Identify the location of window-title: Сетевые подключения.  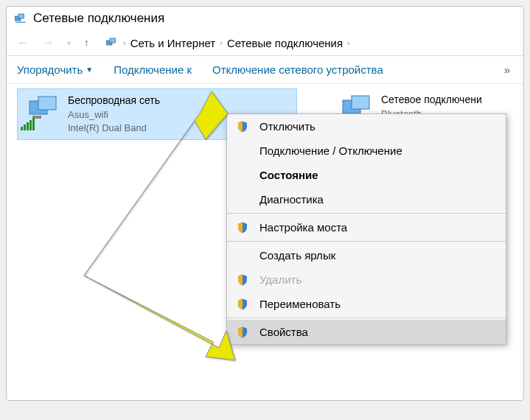
(99, 18).